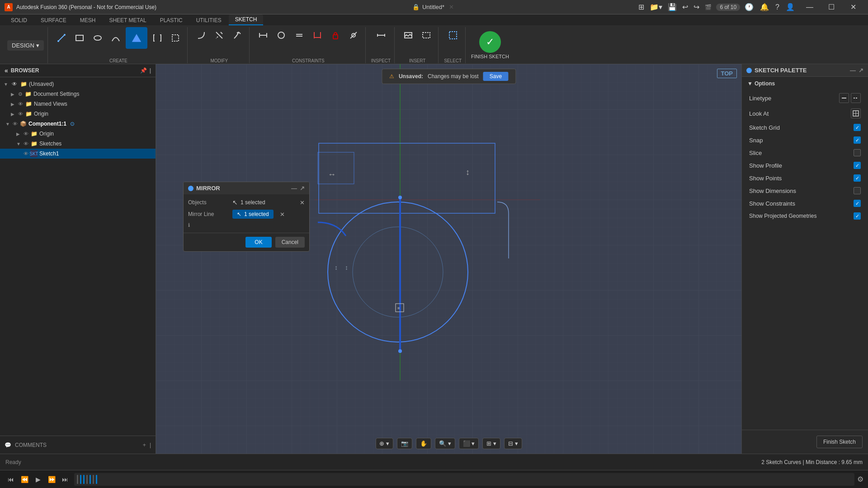  I want to click on finish-sketch-bottom-btn: Finish Sketch, so click(840, 442).